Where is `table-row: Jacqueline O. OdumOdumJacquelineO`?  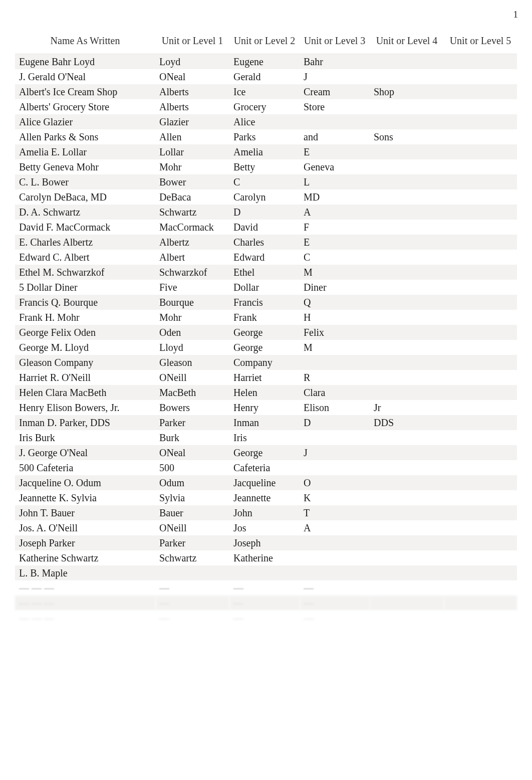
table-row: Jacqueline O. OdumOdumJacquelineO is located at coordinates (266, 483).